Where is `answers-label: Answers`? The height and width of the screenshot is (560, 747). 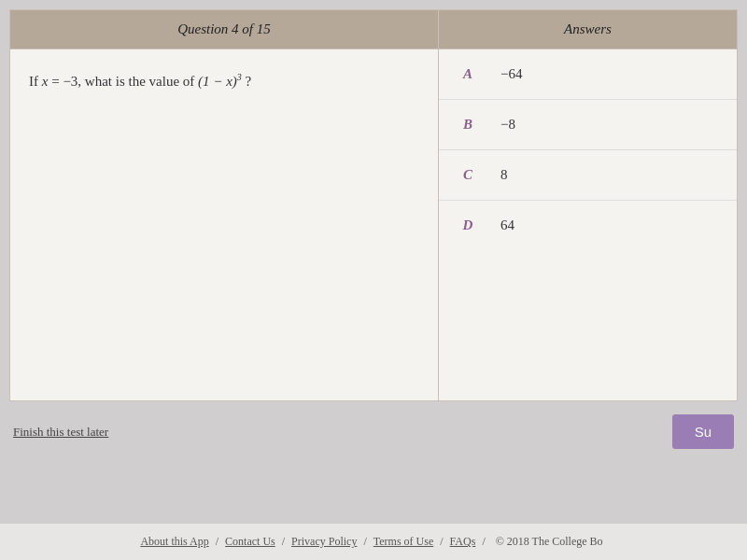 answers-label: Answers is located at coordinates (588, 29).